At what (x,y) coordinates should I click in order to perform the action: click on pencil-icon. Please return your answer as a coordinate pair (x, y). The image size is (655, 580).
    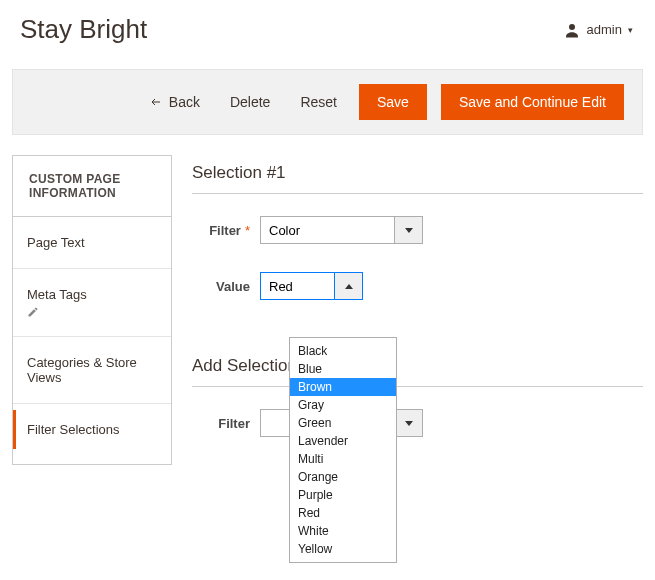
    Looking at the image, I should click on (33, 312).